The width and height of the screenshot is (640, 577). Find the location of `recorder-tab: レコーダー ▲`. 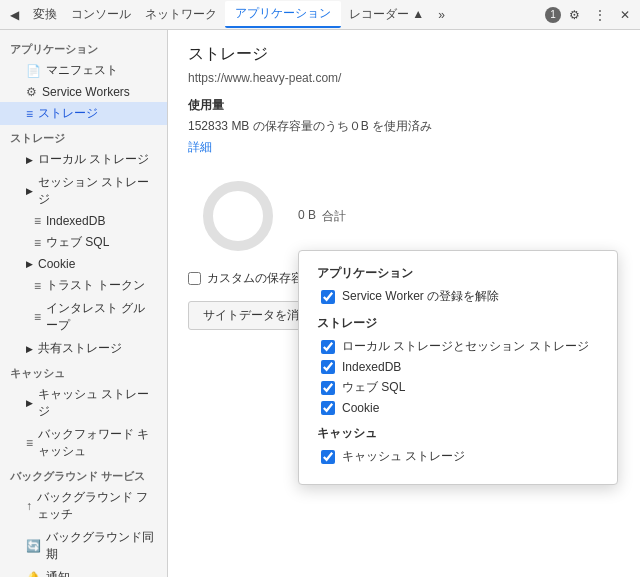

recorder-tab: レコーダー ▲ is located at coordinates (386, 14).